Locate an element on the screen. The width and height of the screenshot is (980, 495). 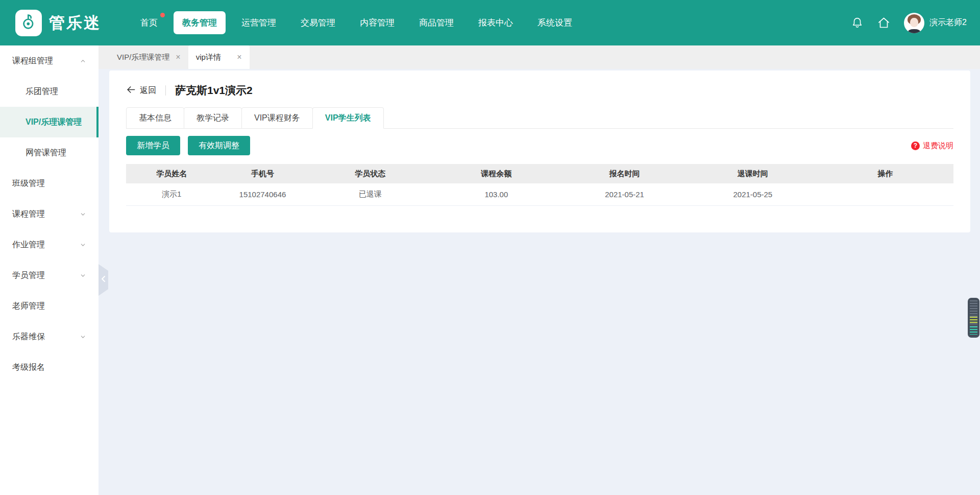
sidebar-item-orchestra: 乐团管理 is located at coordinates (49, 91).